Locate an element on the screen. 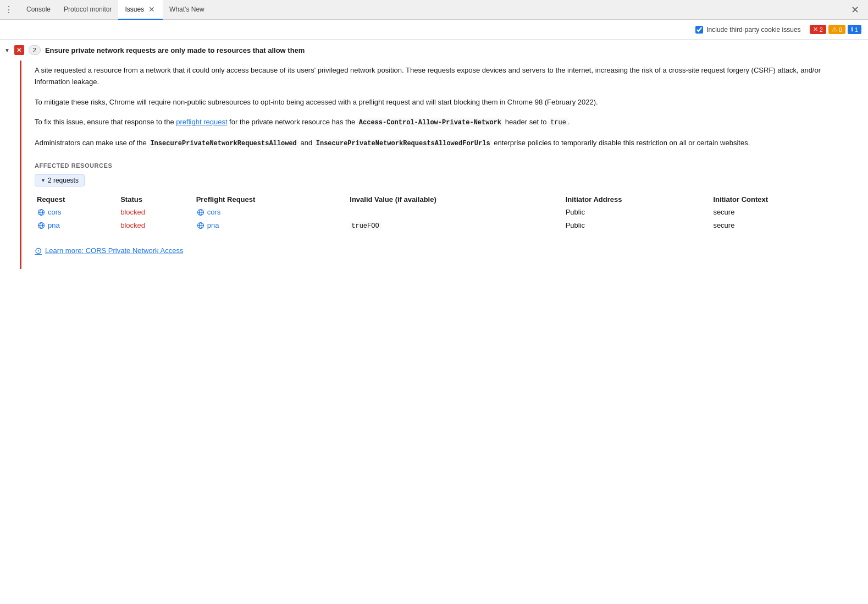 The image size is (868, 604). col-status: Status is located at coordinates (156, 199).